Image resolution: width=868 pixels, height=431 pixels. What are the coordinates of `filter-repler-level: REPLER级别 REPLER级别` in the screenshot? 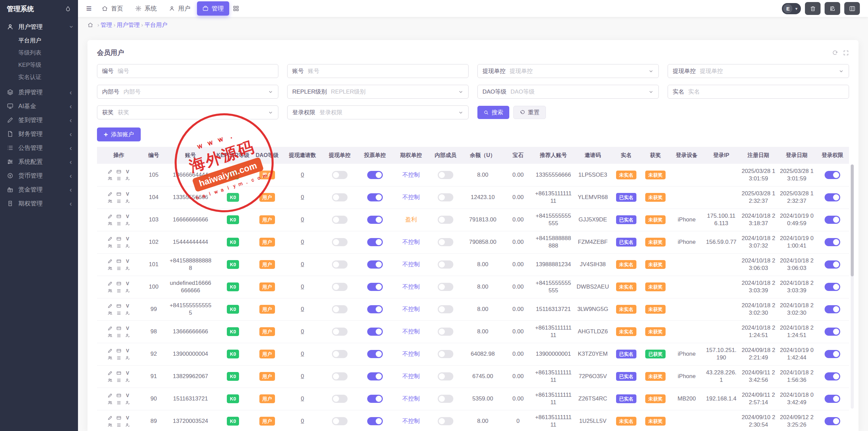 It's located at (378, 92).